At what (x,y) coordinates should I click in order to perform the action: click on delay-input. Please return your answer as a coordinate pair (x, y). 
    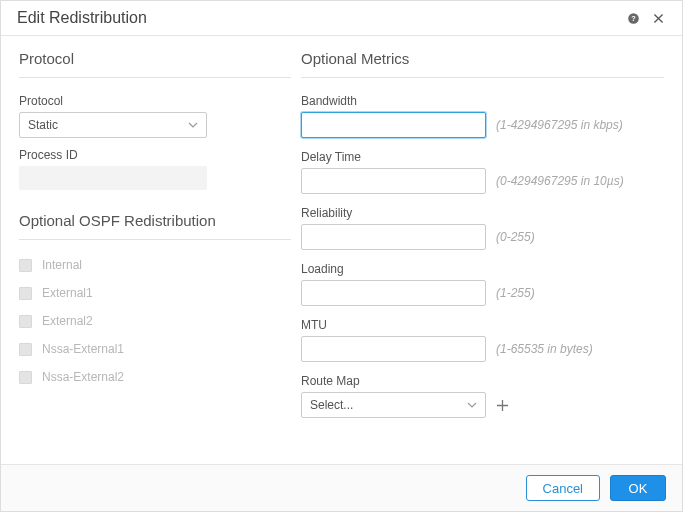
    Looking at the image, I should click on (394, 181).